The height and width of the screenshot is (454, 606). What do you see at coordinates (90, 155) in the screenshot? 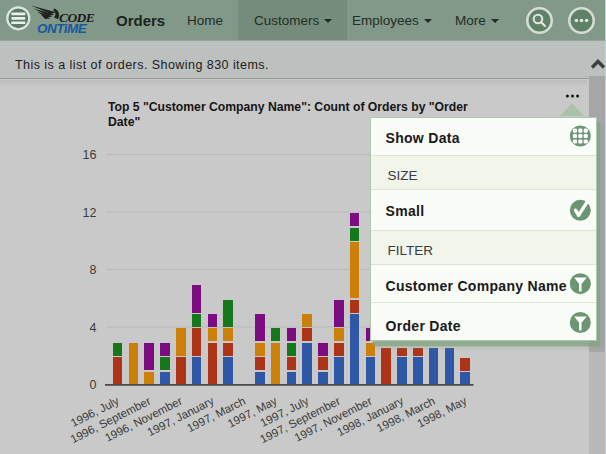
I see `svg-text: 16` at bounding box center [90, 155].